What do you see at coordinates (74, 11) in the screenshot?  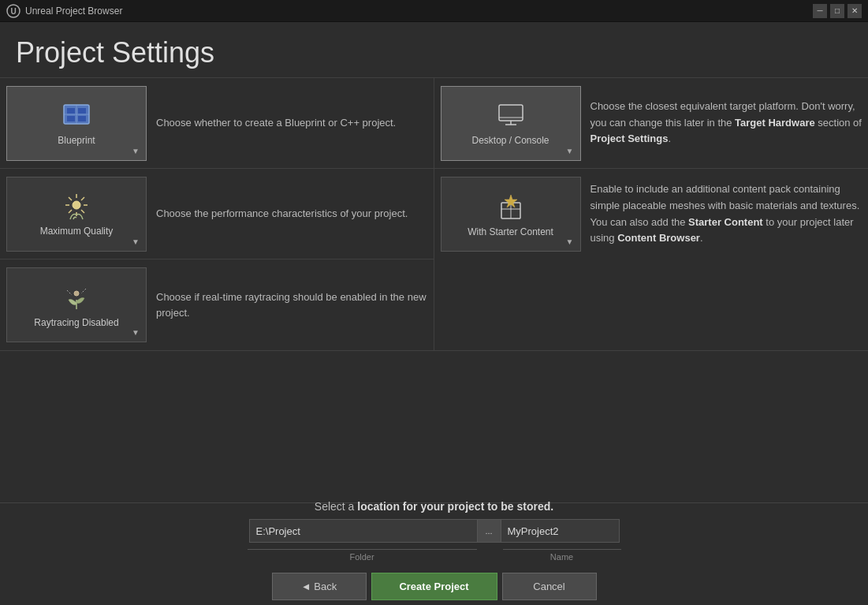 I see `window-title: Unreal Project Browser` at bounding box center [74, 11].